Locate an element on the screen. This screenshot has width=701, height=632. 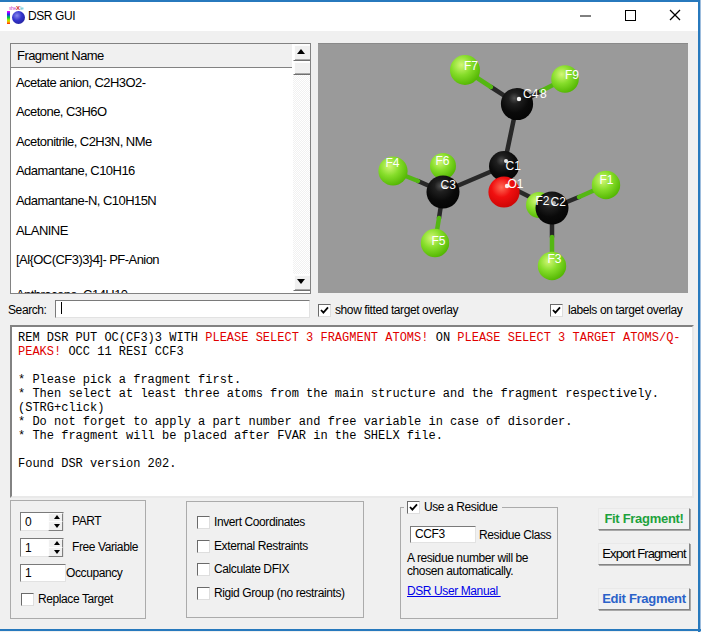
svg-text: F5 is located at coordinates (439, 241).